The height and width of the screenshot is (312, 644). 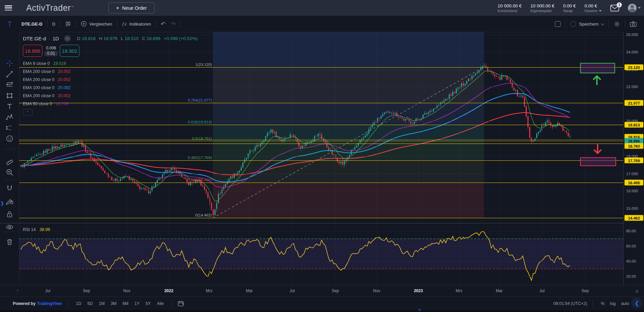 What do you see at coordinates (72, 7) in the screenshot?
I see `trademark: ™` at bounding box center [72, 7].